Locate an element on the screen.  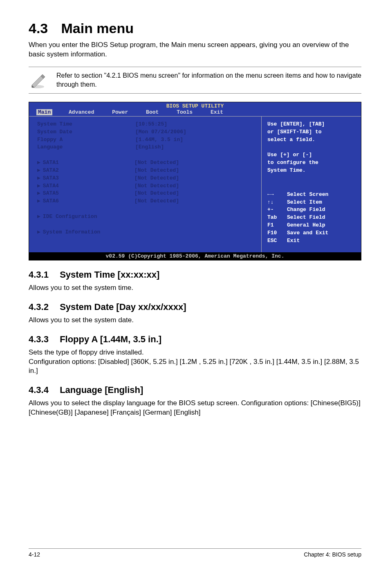
sata-label: SATA1 is located at coordinates (89, 163).